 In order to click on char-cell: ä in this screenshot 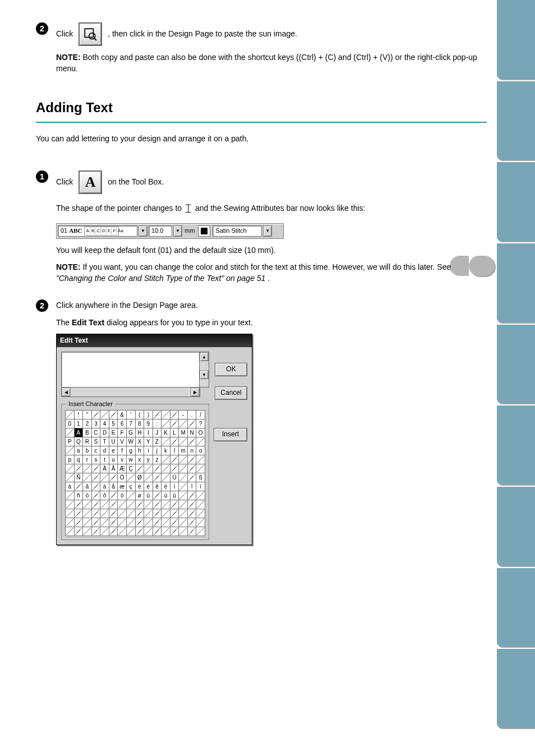, I will do `click(105, 487)`.